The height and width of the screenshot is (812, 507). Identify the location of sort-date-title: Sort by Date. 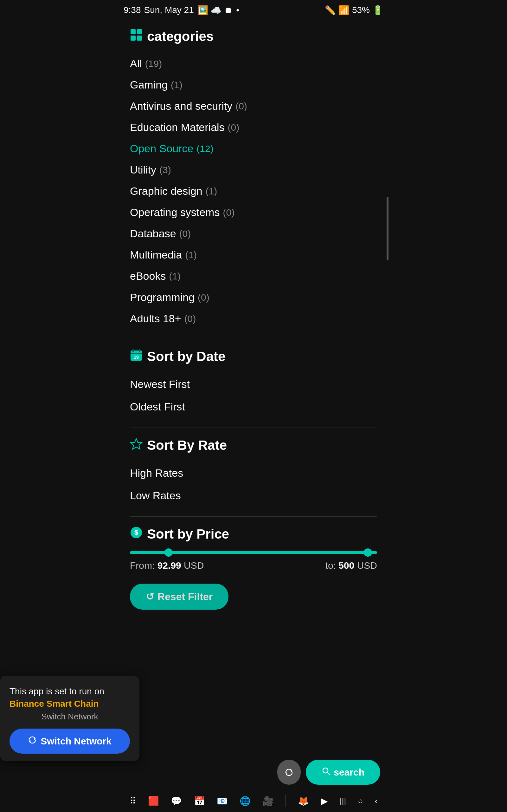
(186, 356).